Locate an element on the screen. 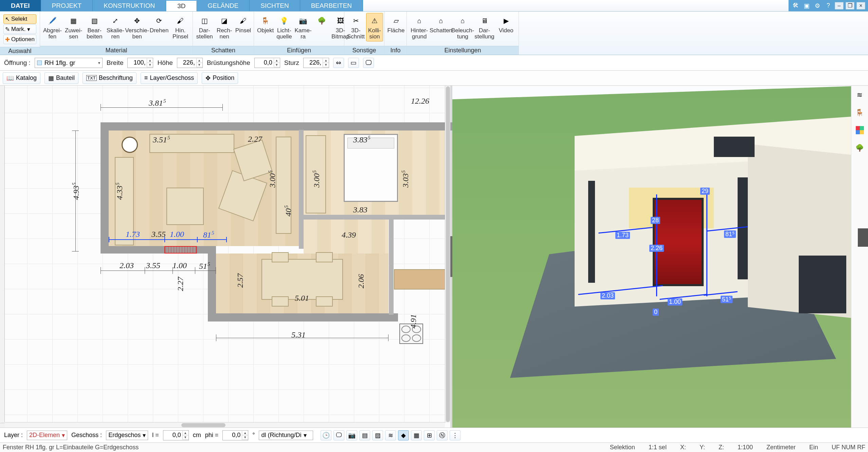  colors-panel-icon is located at coordinates (860, 130).